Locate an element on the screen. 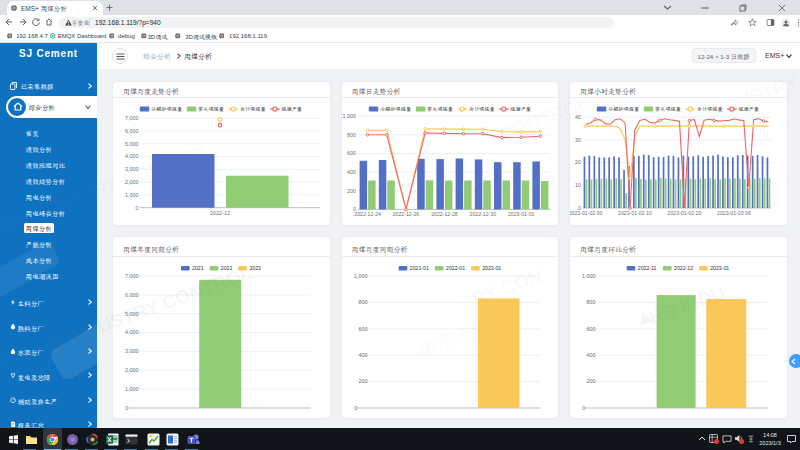 Image resolution: width=800 pixels, height=450 pixels. svg-text: 20 is located at coordinates (578, 162).